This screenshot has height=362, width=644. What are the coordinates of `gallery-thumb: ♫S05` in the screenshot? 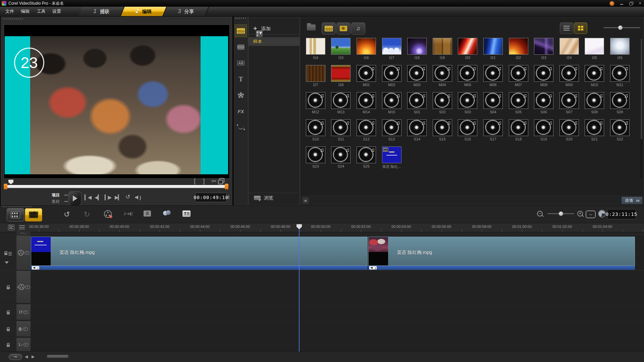 It's located at (519, 106).